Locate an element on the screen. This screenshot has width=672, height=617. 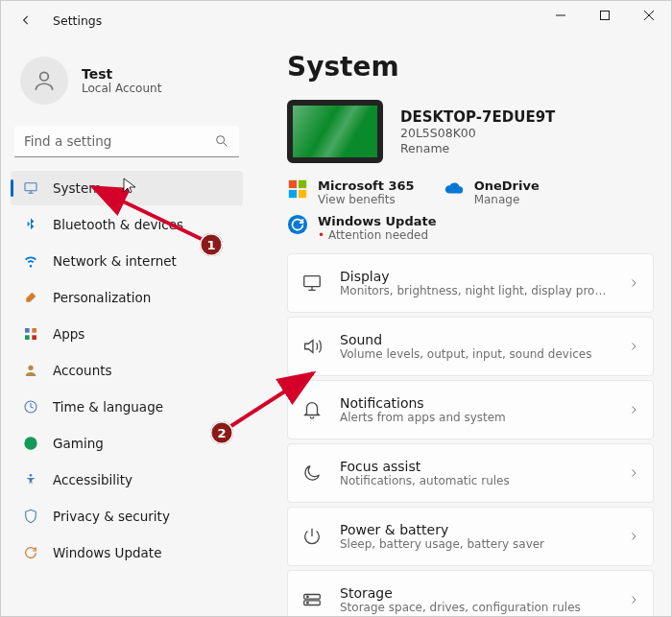
update-badge-icon is located at coordinates (298, 225).